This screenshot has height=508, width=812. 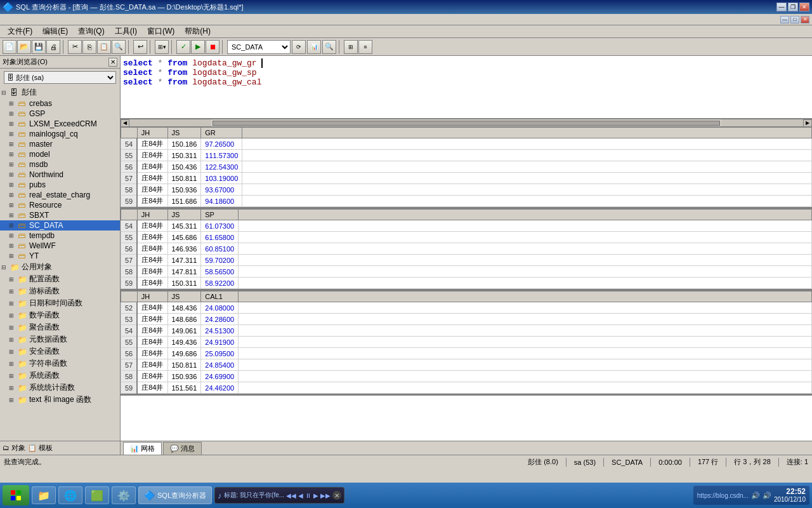 I want to click on paste-button: 📋, so click(x=104, y=47).